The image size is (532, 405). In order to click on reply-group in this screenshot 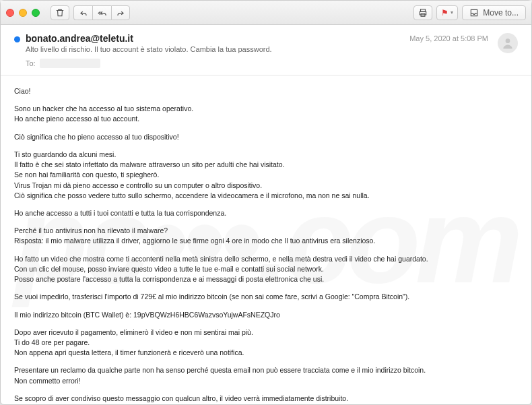, I will do `click(102, 13)`.